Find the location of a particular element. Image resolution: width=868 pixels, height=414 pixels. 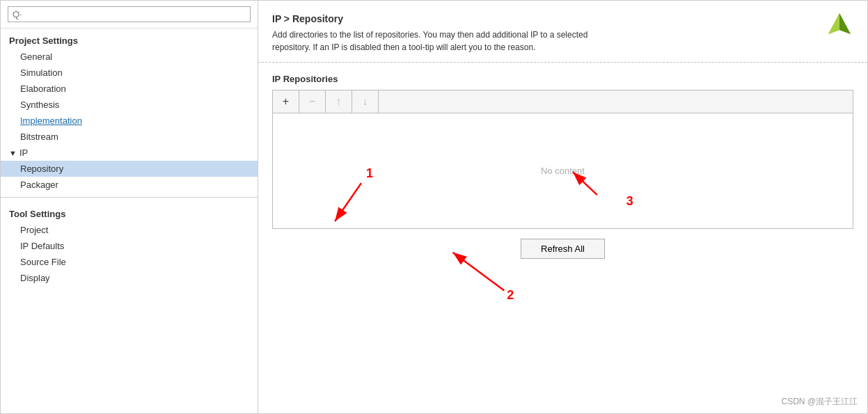

sidebar-item-general: General is located at coordinates (129, 57).